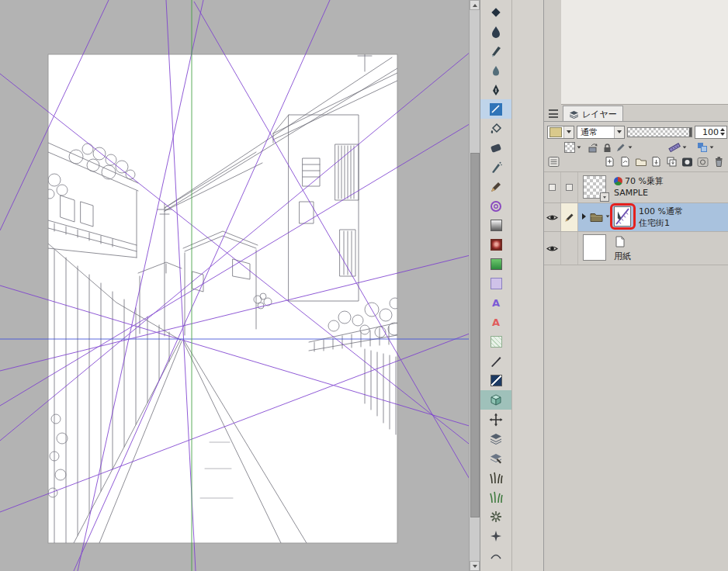  What do you see at coordinates (593, 147) in the screenshot?
I see `clip-to-layer-below-button` at bounding box center [593, 147].